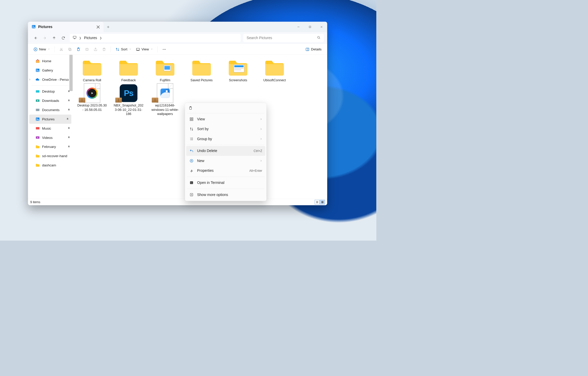 The width and height of the screenshot is (588, 376). What do you see at coordinates (50, 156) in the screenshot?
I see `sidebar-item-sdrecover: sd-recover-hand` at bounding box center [50, 156].